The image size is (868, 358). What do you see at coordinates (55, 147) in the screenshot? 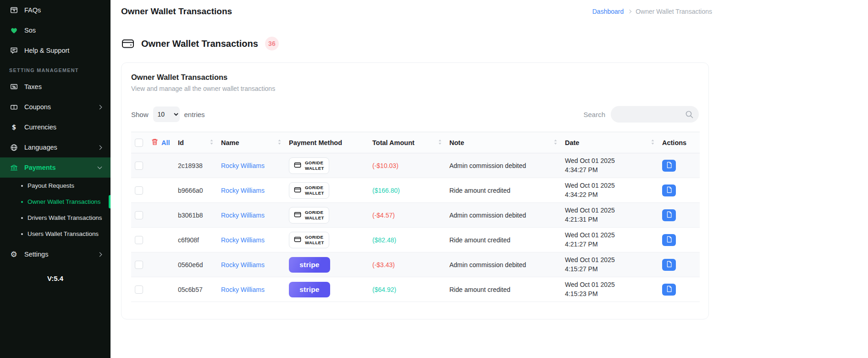
I see `sidebar-item-languages: Languages` at bounding box center [55, 147].